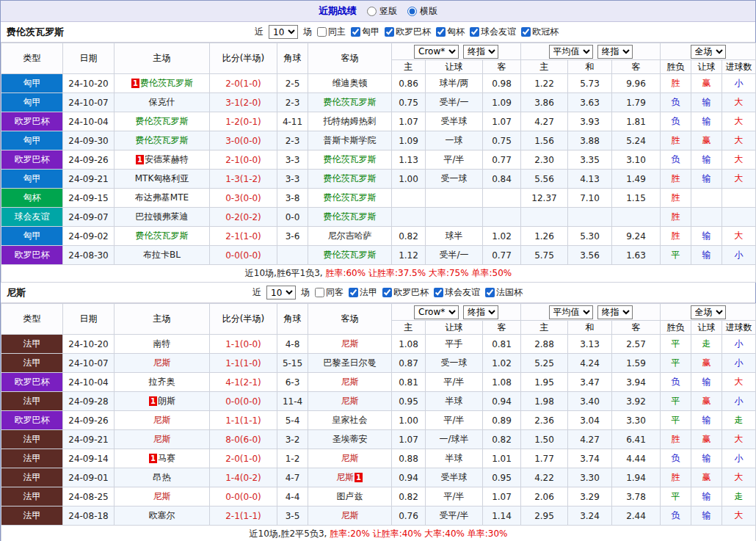 This screenshot has width=756, height=541. I want to click on layout-horizontal-radio-input, so click(412, 12).